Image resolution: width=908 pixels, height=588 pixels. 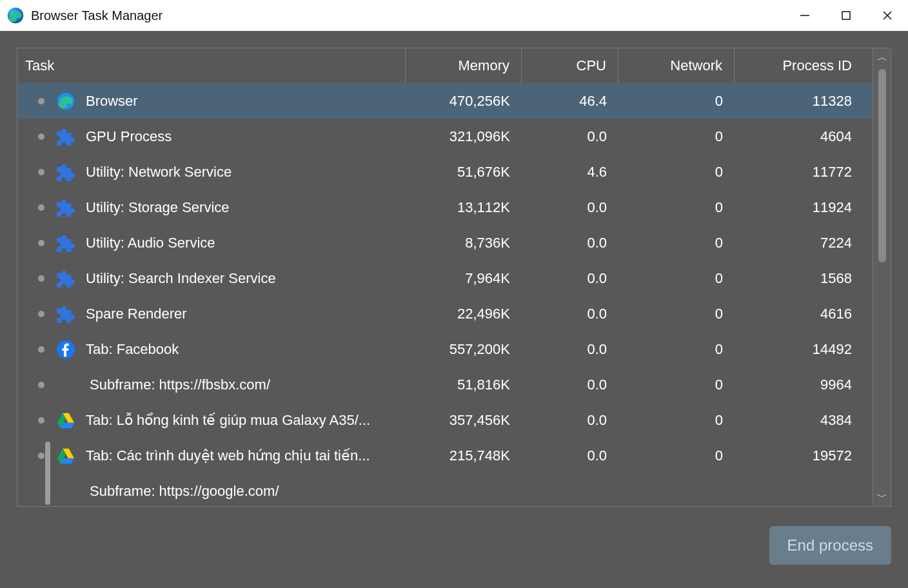 I want to click on cell-memory: 22,496K, so click(x=464, y=314).